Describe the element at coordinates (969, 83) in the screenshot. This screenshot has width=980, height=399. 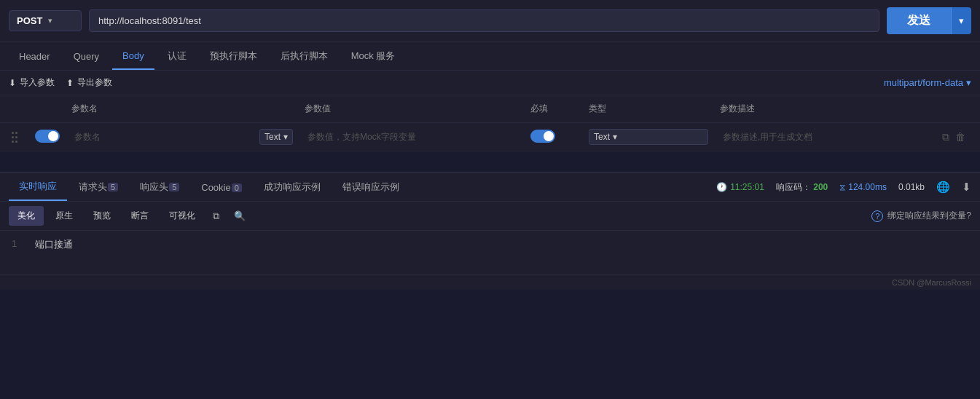
I see `content-type-chevron-icon: ▾` at that location.